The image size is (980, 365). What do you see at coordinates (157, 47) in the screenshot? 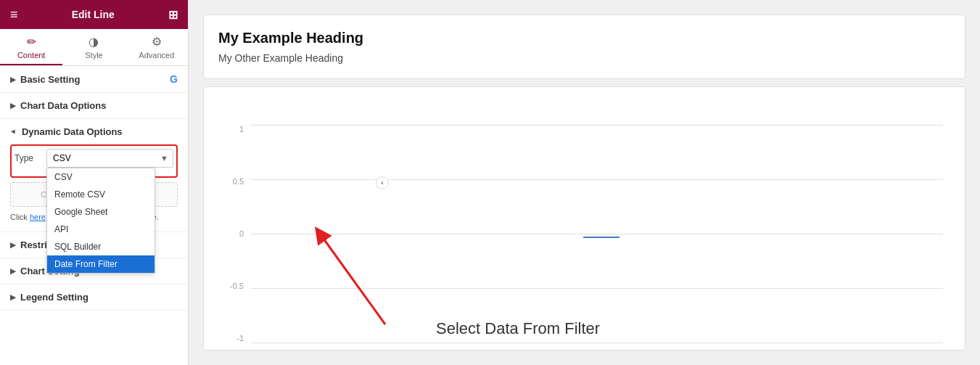
I see `tab-advanced: ⚙ Advanced` at bounding box center [157, 47].